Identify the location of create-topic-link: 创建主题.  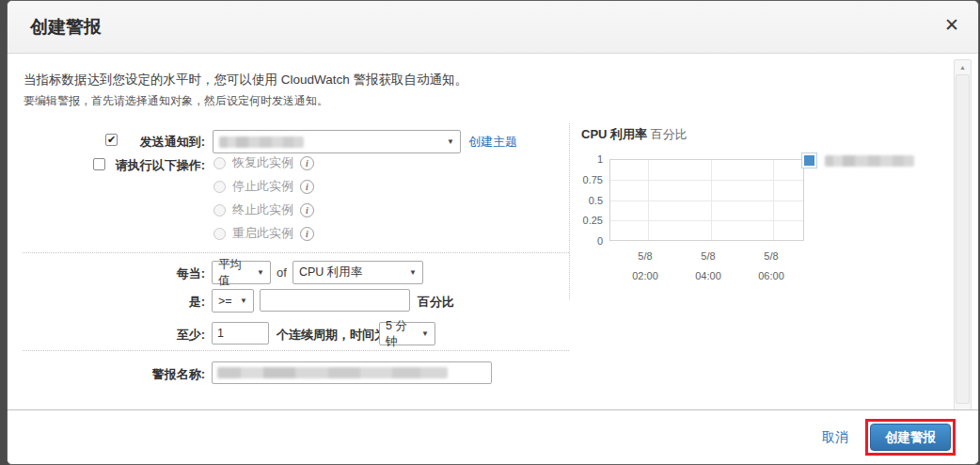
(493, 142).